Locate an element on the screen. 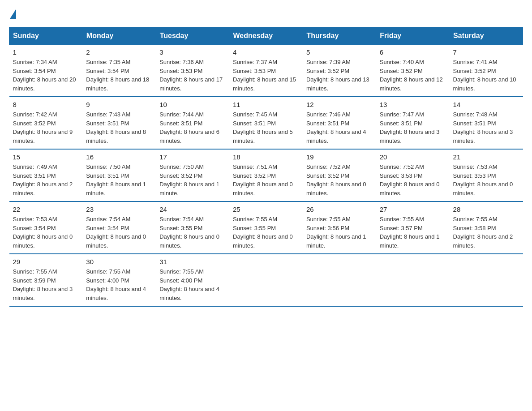 The width and height of the screenshot is (532, 411). day-number: 21 is located at coordinates (486, 157).